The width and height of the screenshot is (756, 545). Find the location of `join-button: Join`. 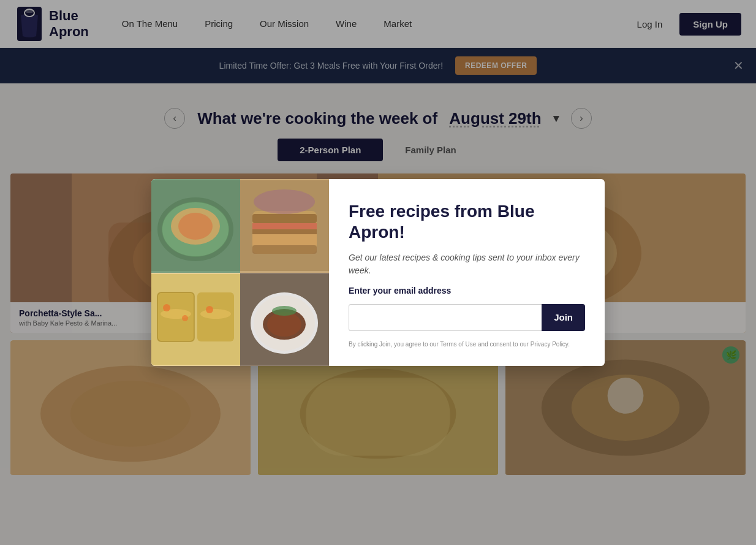

join-button: Join is located at coordinates (564, 318).